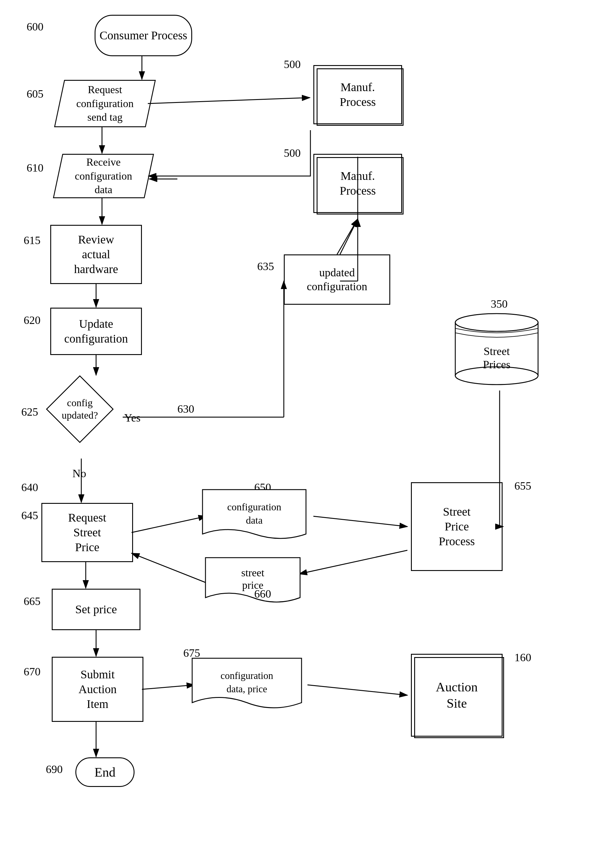 Image resolution: width=596 pixels, height=868 pixels. I want to click on label-625: 625, so click(30, 412).